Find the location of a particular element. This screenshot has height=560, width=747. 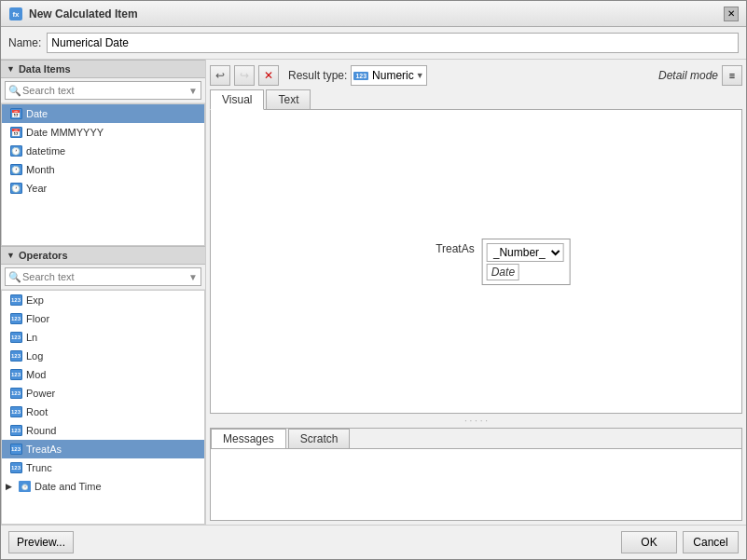

expand-arrow: ▶ is located at coordinates (9, 486).